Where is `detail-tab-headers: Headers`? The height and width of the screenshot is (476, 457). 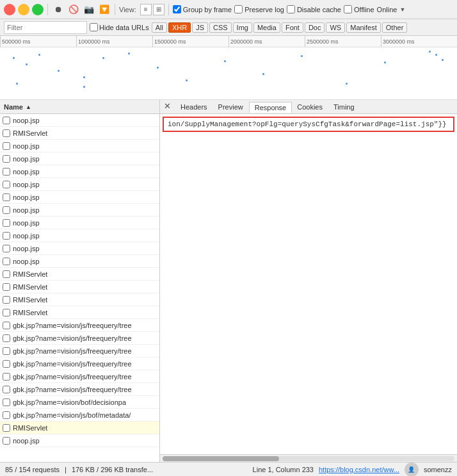
detail-tab-headers: Headers is located at coordinates (195, 107).